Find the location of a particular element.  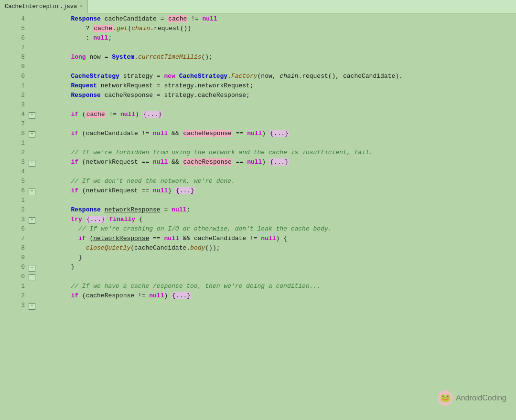

tab-close-button: × is located at coordinates (81, 7).